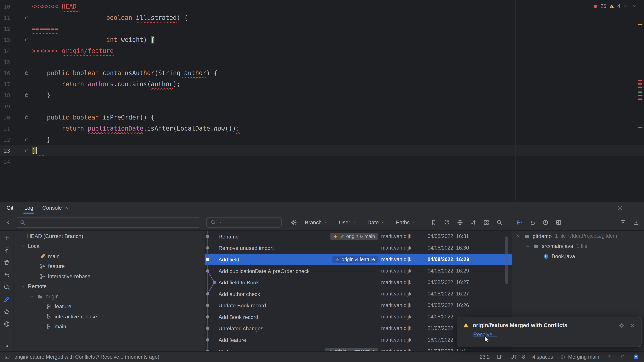 This screenshot has width=644, height=362. Describe the element at coordinates (636, 357) in the screenshot. I see `update-icon` at that location.